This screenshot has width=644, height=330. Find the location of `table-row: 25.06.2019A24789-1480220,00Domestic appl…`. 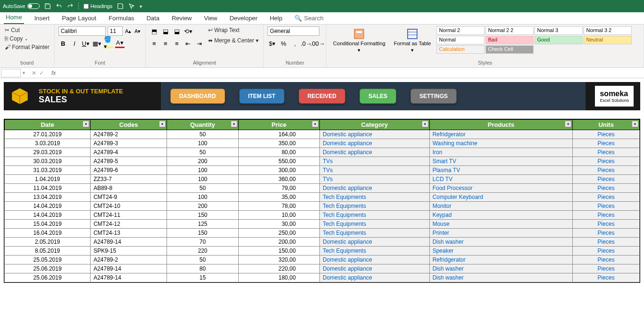

table-row: 25.06.2019A24789-1480220,00Domestic appl… is located at coordinates (322, 269).